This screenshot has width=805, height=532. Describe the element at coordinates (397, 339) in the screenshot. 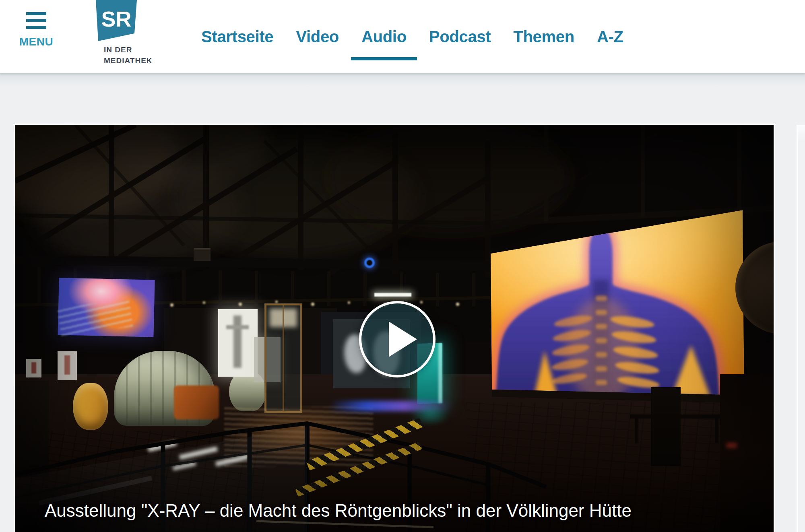

I see `play-button` at that location.